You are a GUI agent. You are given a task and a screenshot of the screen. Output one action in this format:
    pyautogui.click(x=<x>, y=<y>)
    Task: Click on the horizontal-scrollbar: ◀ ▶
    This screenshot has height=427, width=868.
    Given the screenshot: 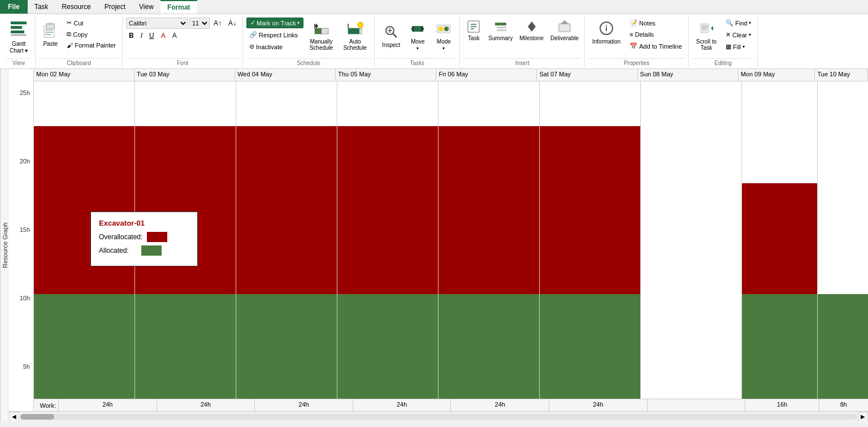 What is the action you would take?
    pyautogui.click(x=439, y=416)
    